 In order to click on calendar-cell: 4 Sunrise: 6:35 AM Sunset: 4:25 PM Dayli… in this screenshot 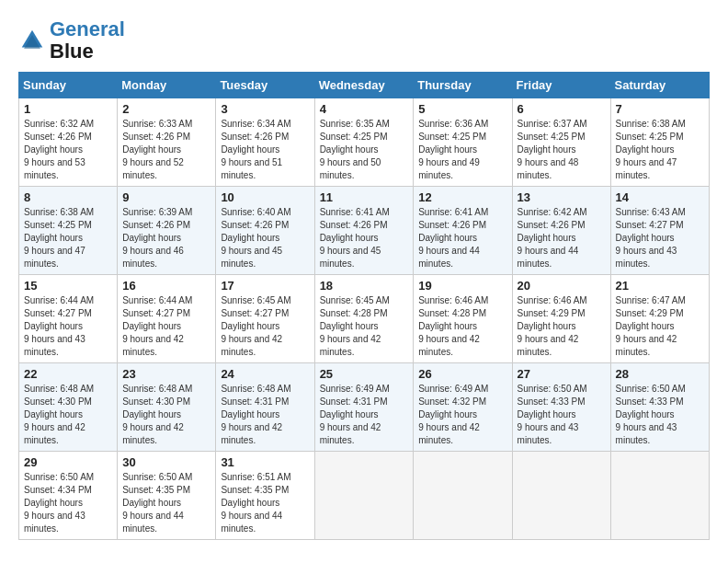, I will do `click(364, 143)`.